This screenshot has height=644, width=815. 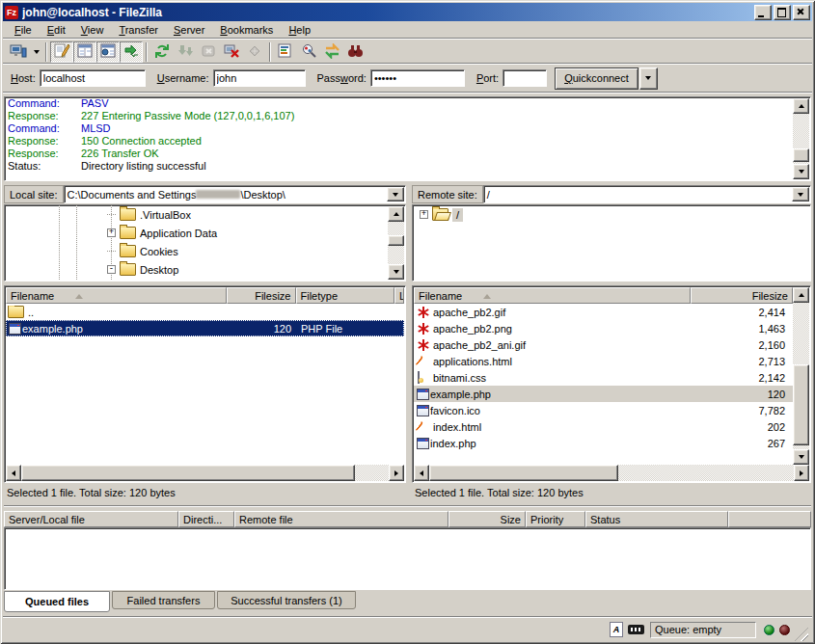 What do you see at coordinates (801, 139) in the screenshot?
I see `log-scrollbar` at bounding box center [801, 139].